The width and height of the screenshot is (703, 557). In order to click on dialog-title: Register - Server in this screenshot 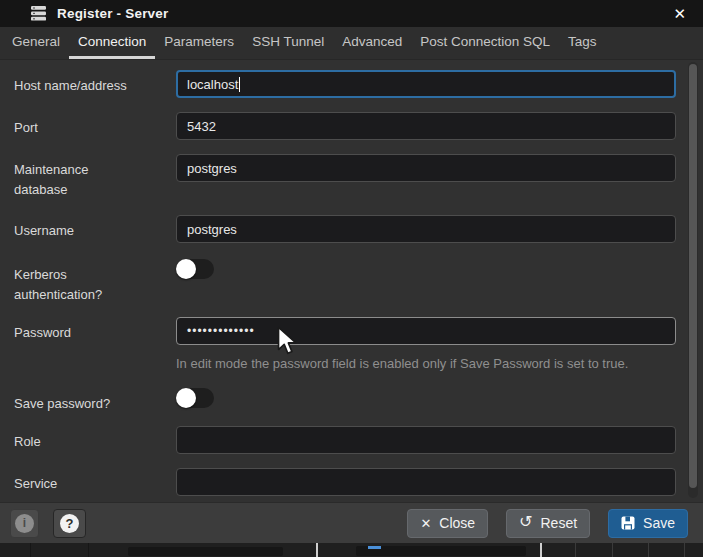, I will do `click(112, 14)`.